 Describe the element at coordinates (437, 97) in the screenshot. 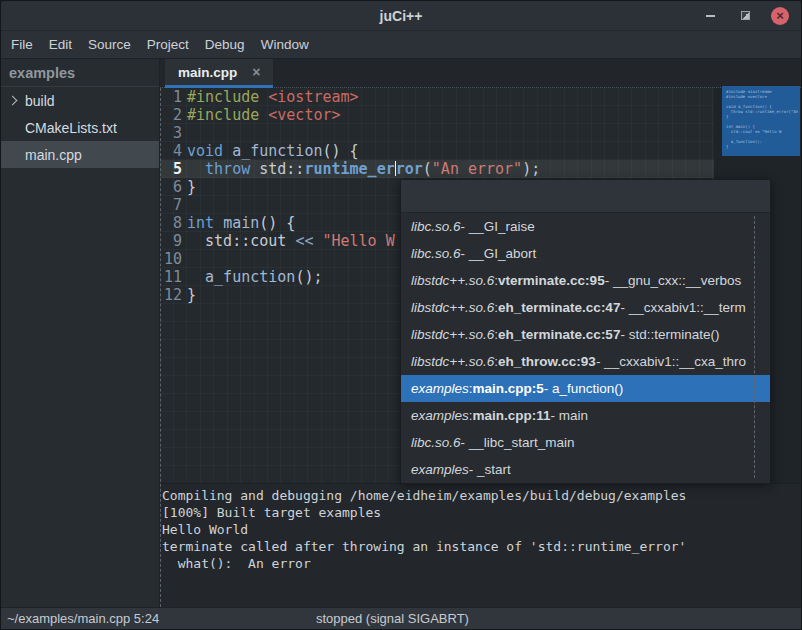

I see `editor-line: 1#include <iostream>` at that location.